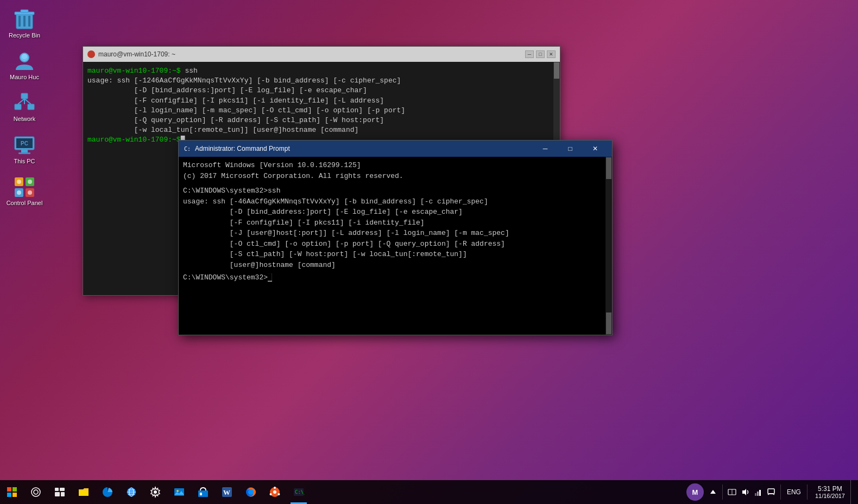 Image resolution: width=858 pixels, height=504 pixels. What do you see at coordinates (321, 111) in the screenshot?
I see `linux-output-line4: [-l login_name] [-m mac_spec] [-O ctl_cm…` at bounding box center [321, 111].